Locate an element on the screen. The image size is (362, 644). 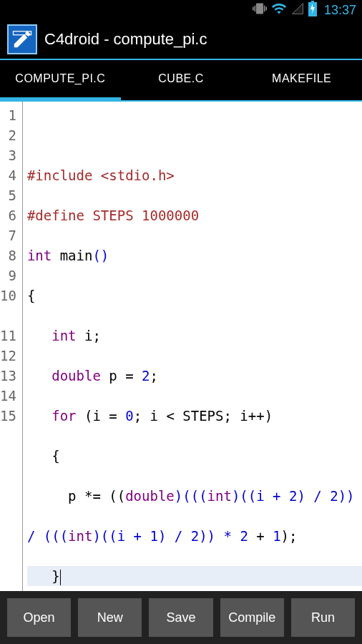
bottom-toolbar: Open New Save Compile Run is located at coordinates (181, 618).